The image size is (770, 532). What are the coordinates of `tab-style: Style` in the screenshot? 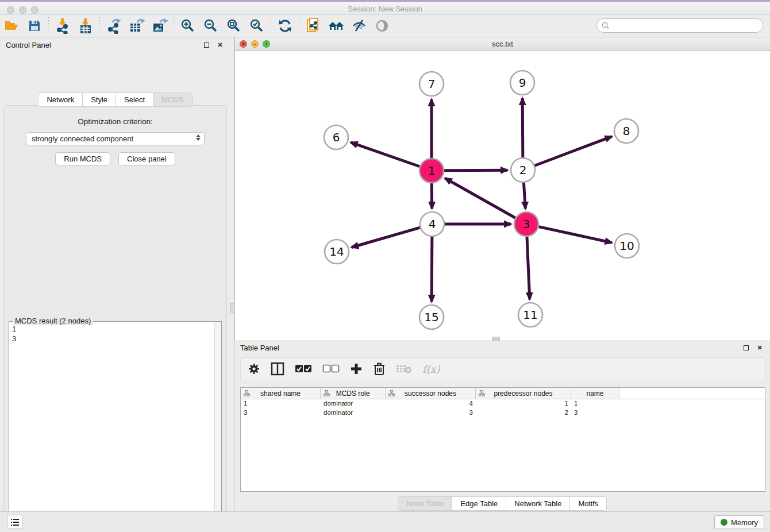 It's located at (99, 100).